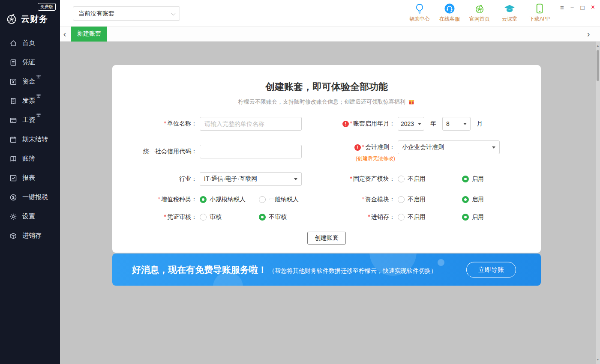 This screenshot has width=600, height=364. I want to click on scroll-down-icon: ▼, so click(598, 360).